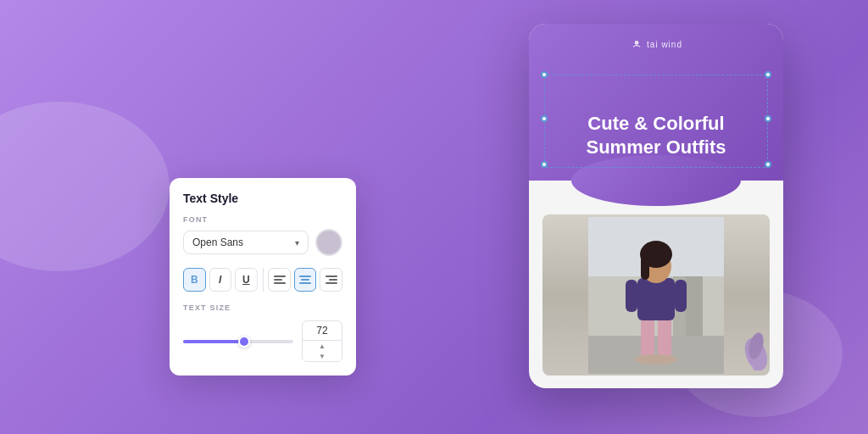 This screenshot has width=868, height=434. What do you see at coordinates (280, 280) in the screenshot?
I see `align-left-button` at bounding box center [280, 280].